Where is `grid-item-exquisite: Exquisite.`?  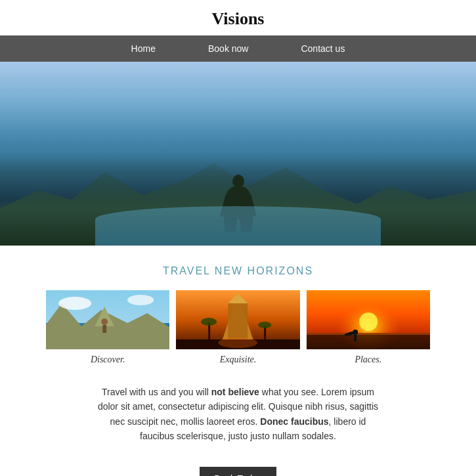
grid-item-exquisite: Exquisite. is located at coordinates (238, 328).